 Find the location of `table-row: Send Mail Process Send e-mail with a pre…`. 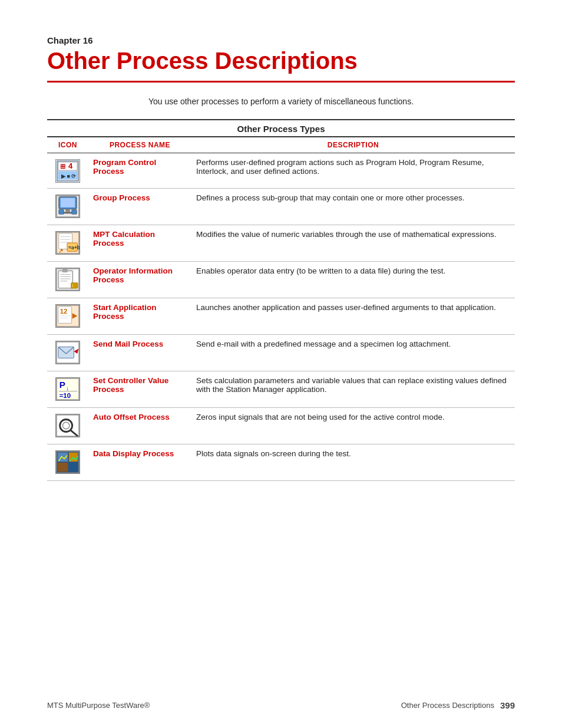

table-row: Send Mail Process Send e-mail with a pre… is located at coordinates (281, 353).